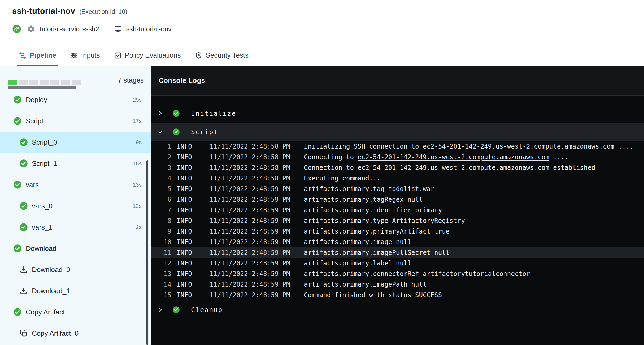  I want to click on stage-label: vars_1, so click(84, 227).